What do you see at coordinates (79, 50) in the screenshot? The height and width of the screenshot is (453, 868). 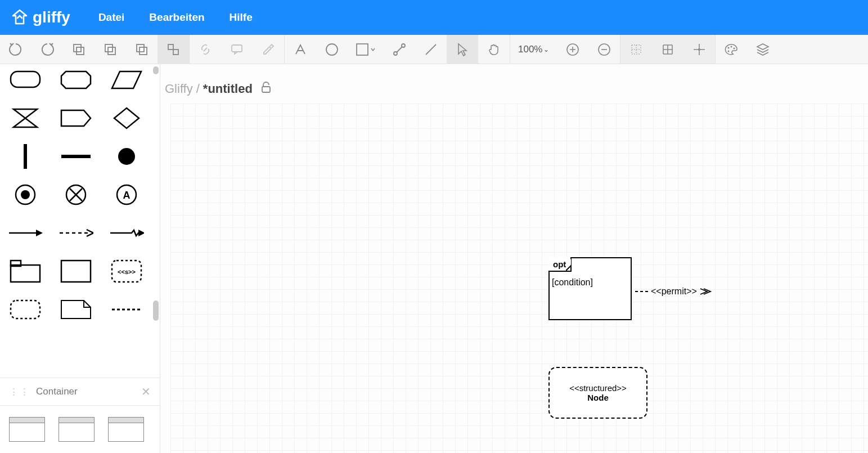 I see `copy-icon` at bounding box center [79, 50].